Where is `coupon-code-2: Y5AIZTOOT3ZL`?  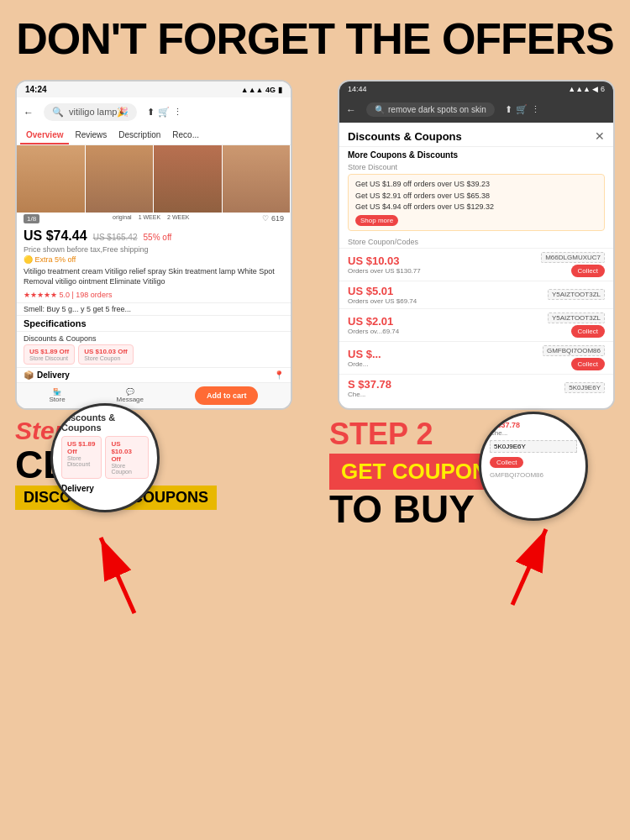
coupon-code-2: Y5AIZTOOT3ZL is located at coordinates (576, 294).